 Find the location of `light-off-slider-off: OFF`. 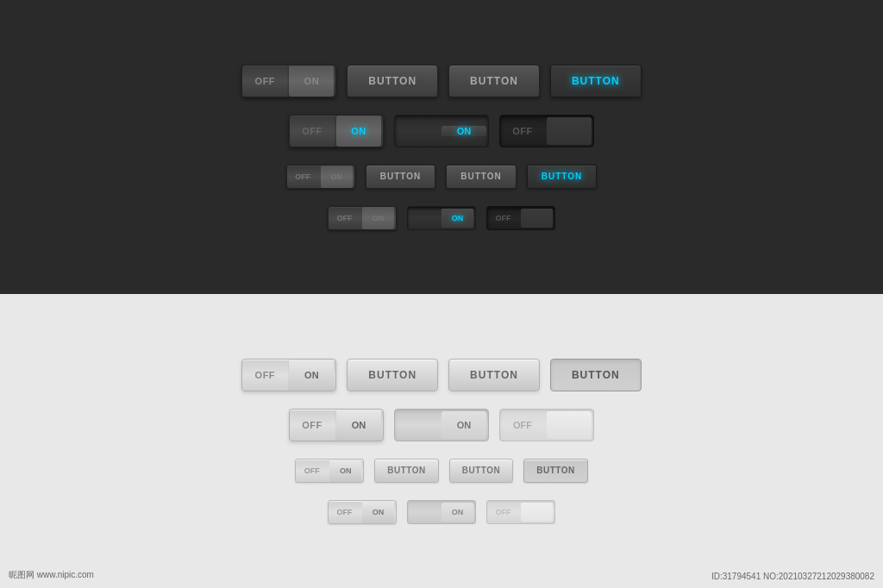

light-off-slider-off: OFF is located at coordinates (523, 425).